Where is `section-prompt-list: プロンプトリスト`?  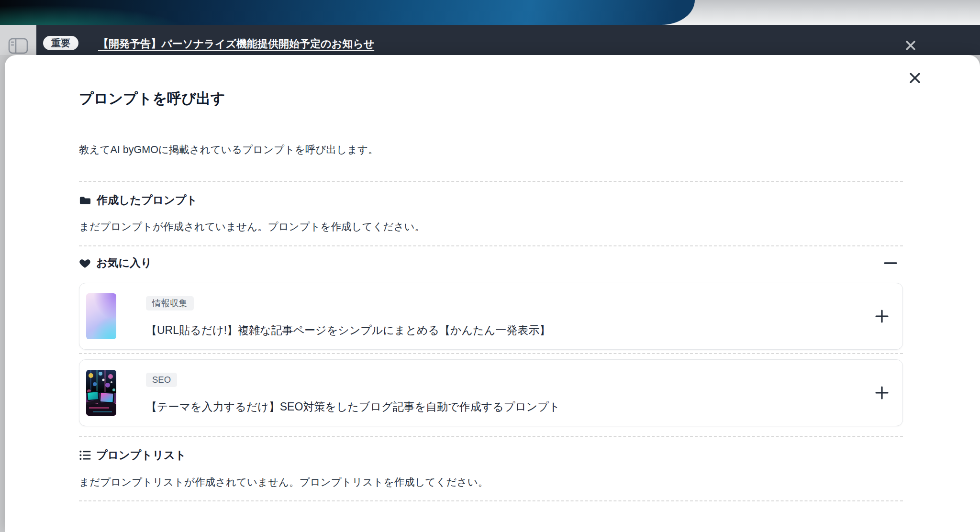
section-prompt-list: プロンプトリスト is located at coordinates (491, 455).